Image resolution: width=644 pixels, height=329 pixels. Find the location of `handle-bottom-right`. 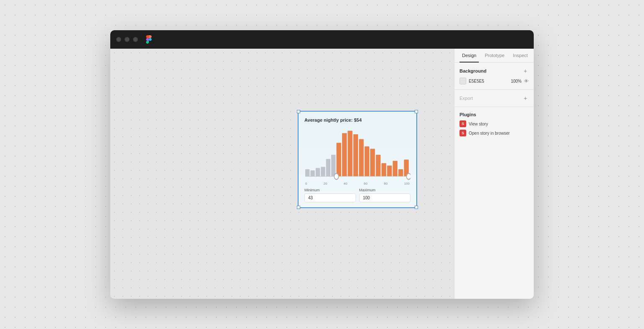

handle-bottom-right is located at coordinates (416, 207).